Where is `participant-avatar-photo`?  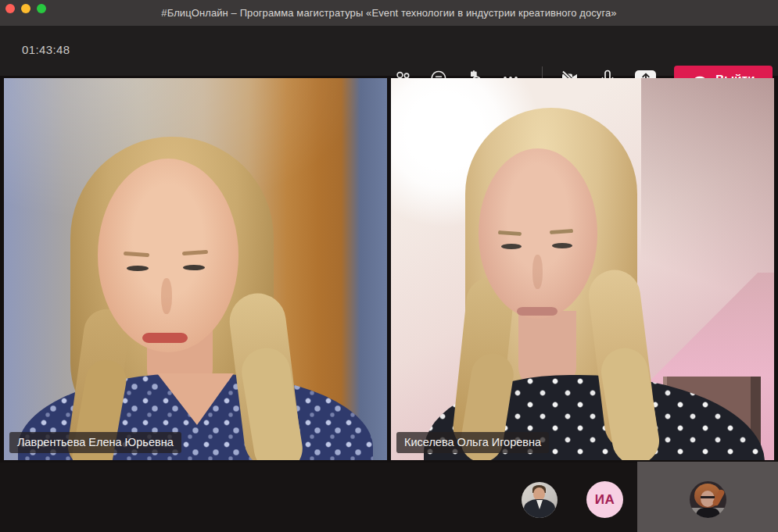
participant-avatar-photo is located at coordinates (540, 500).